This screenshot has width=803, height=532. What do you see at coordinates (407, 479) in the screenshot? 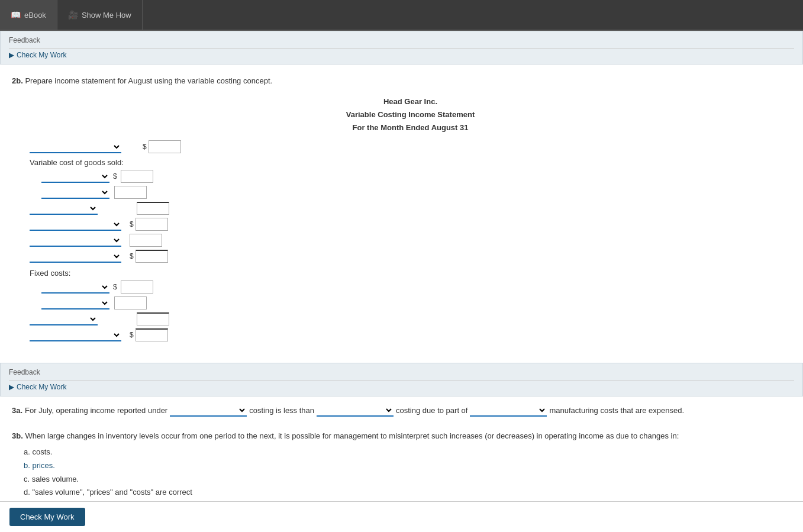
I see `choice-c: c. sales volume.` at bounding box center [407, 479].